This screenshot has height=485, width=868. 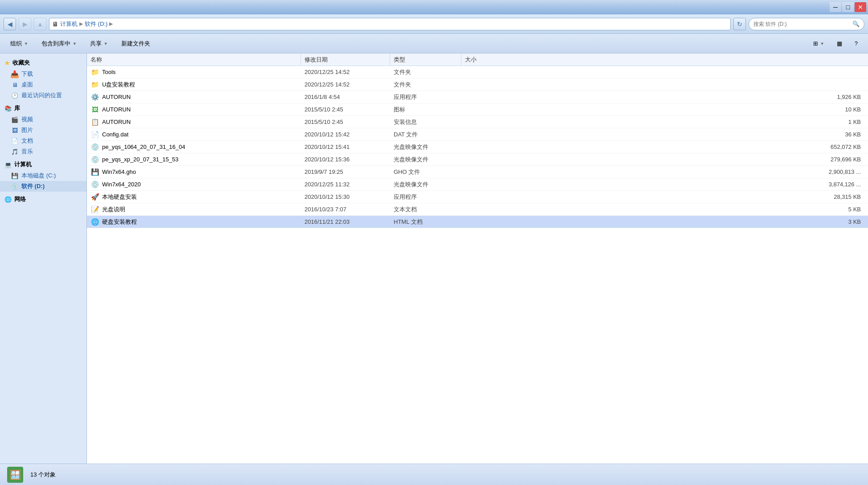 I want to click on file-type-cell: HTML 文档, so click(x=426, y=222).